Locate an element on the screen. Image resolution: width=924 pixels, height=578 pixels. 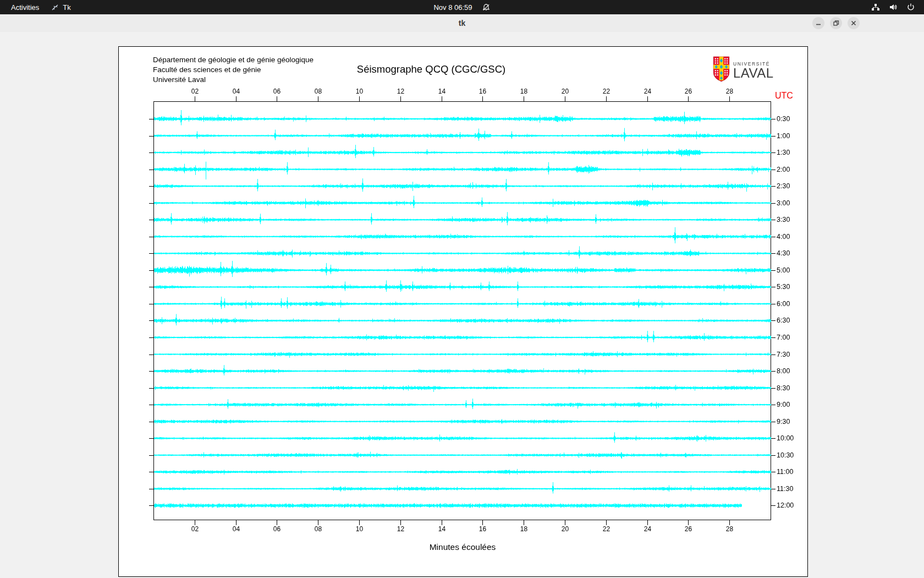
x-axis-label: Minutes écoulées is located at coordinates (463, 547).